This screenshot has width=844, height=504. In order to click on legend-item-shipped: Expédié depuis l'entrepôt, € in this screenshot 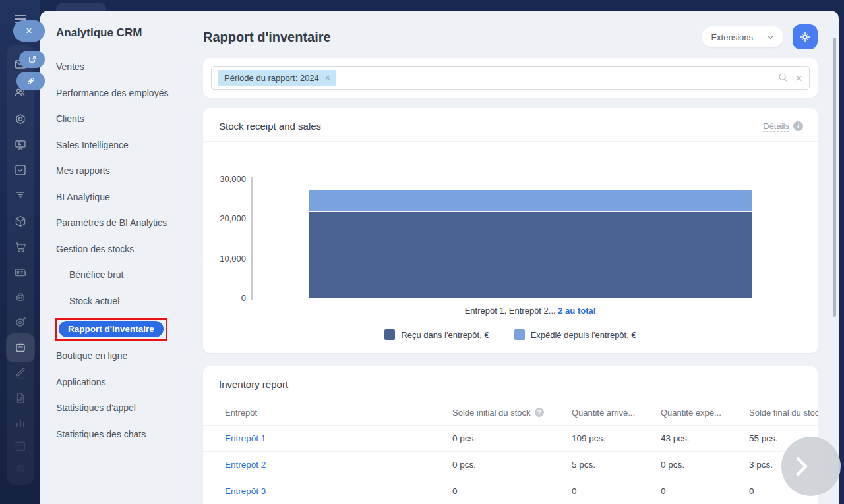, I will do `click(575, 335)`.